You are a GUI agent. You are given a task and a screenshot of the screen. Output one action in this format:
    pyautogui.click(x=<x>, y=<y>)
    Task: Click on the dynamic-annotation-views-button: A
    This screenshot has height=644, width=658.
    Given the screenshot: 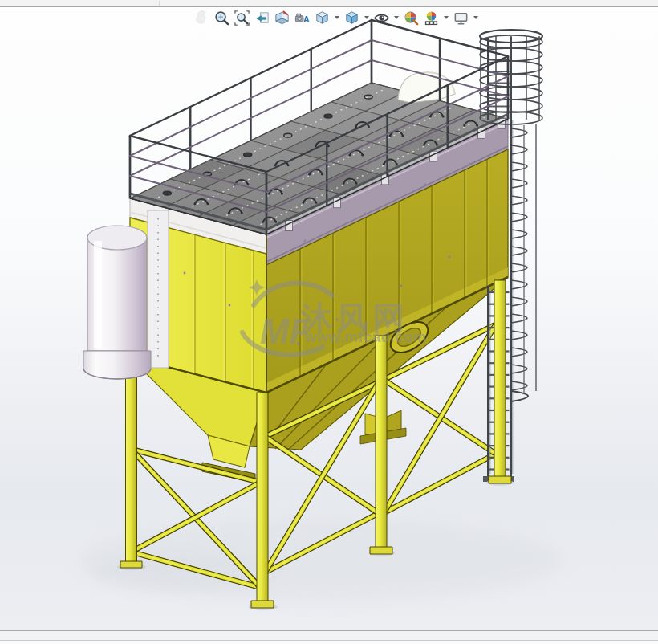 What is the action you would take?
    pyautogui.click(x=302, y=18)
    